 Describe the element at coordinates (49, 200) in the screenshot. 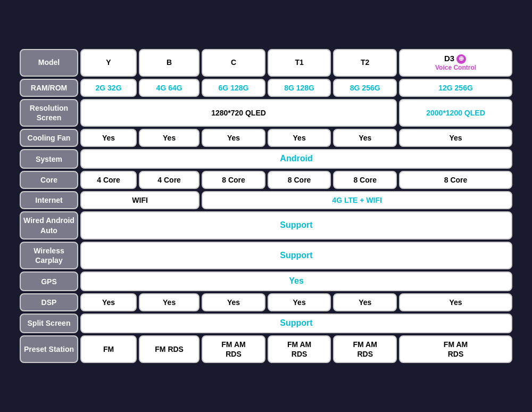

I see `internet-header: Internet` at that location.